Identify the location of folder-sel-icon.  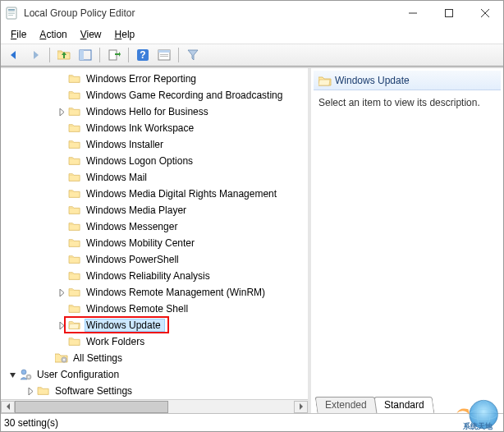
(75, 325).